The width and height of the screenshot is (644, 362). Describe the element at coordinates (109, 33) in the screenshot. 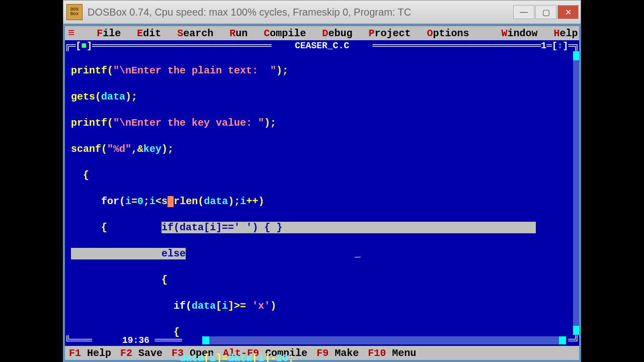

I see `menu-file: File` at that location.